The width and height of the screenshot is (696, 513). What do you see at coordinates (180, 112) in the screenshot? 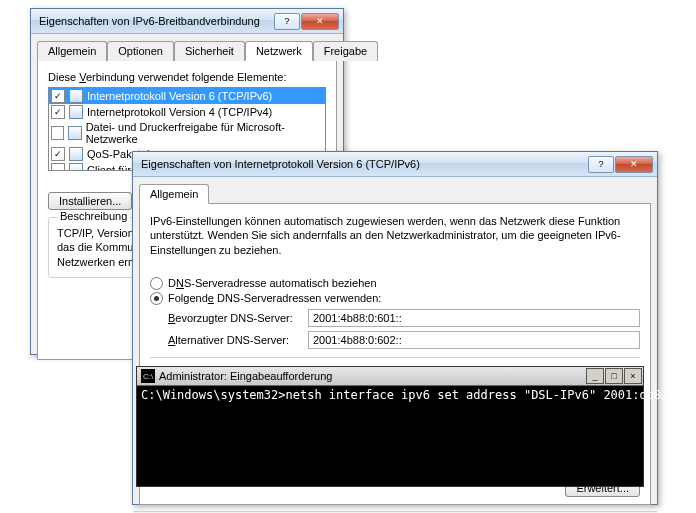
I see `list-item-label: Internetprotokoll Version 4 (TCP/IPv4)` at bounding box center [180, 112].